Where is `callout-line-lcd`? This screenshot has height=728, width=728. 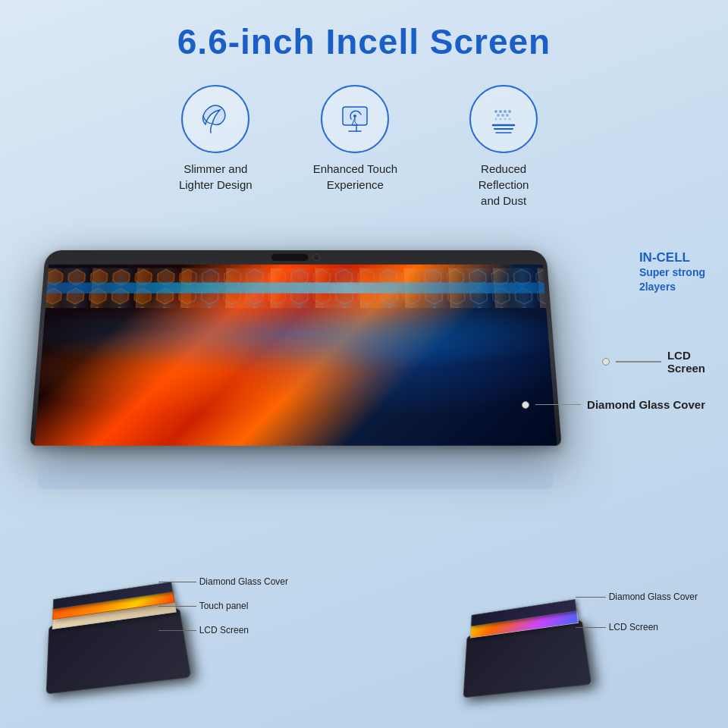
callout-line-lcd is located at coordinates (639, 362).